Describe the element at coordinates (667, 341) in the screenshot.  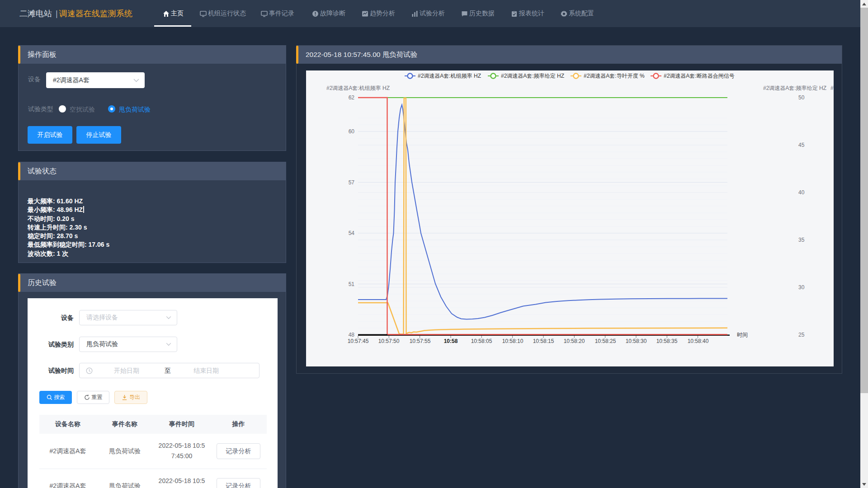
I see `svg-text: 10:58:35` at that location.